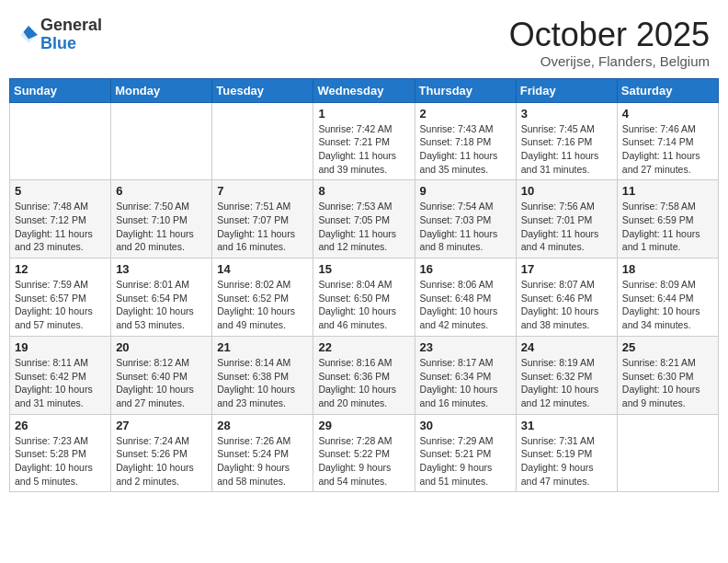 Image resolution: width=728 pixels, height=563 pixels. What do you see at coordinates (609, 42) in the screenshot?
I see `title-block: October 2025 Overijse, Flanders, Belgium` at bounding box center [609, 42].